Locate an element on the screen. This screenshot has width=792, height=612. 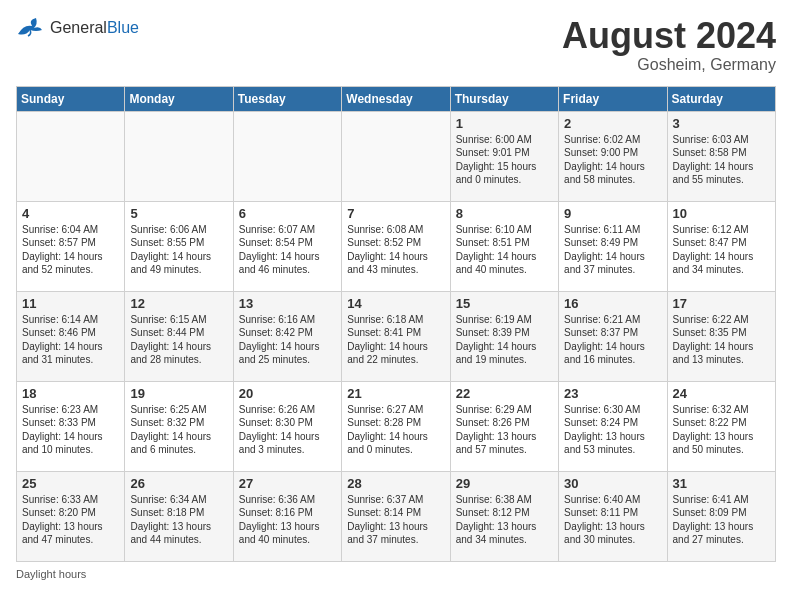
logo-bird-icon is located at coordinates (30, 28).